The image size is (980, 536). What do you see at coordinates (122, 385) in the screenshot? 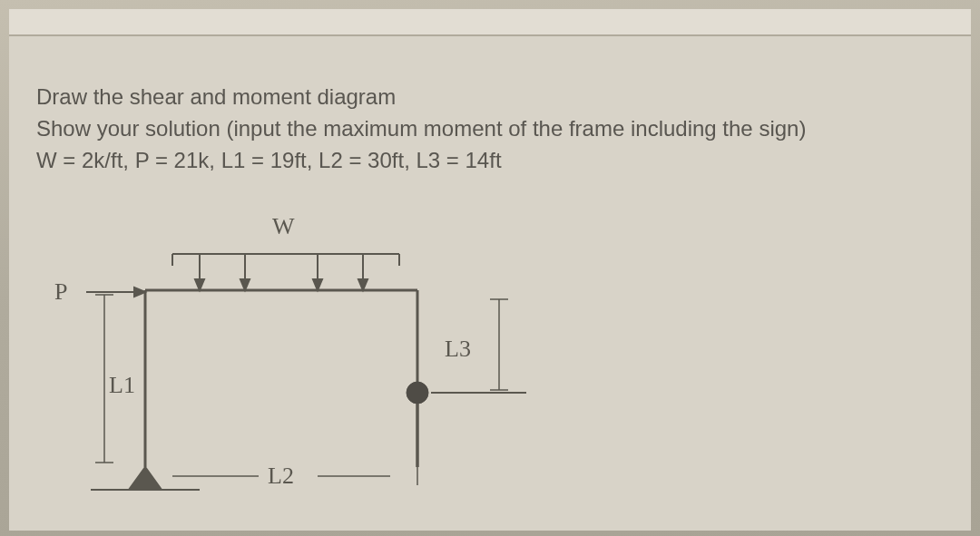
I see `label-l1: L1` at bounding box center [122, 385].